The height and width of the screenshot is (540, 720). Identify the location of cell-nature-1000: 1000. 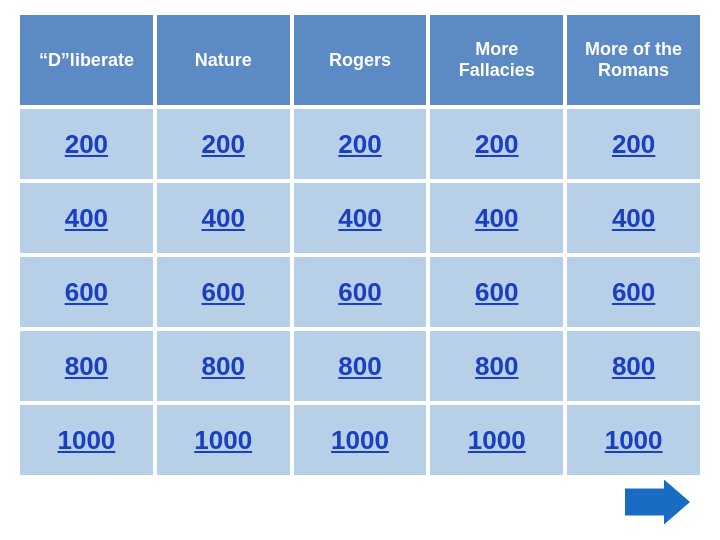
(224, 440).